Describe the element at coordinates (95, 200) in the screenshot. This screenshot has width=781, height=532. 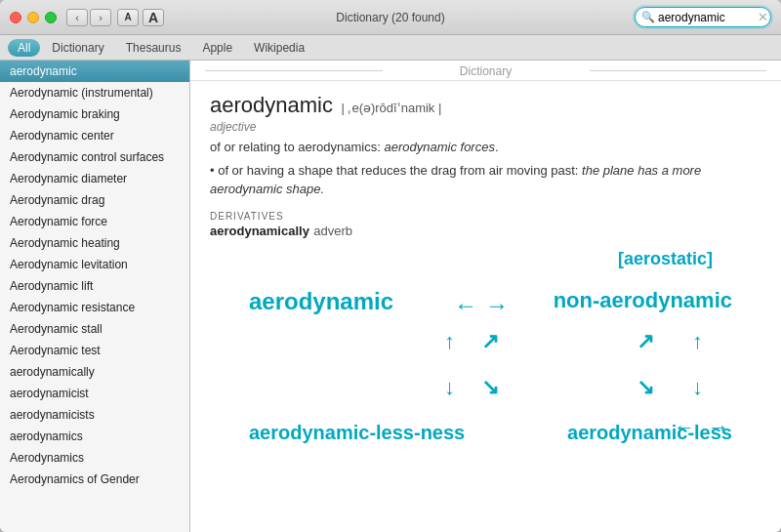
I see `sidebar-item-6: Aerodynamic drag` at that location.